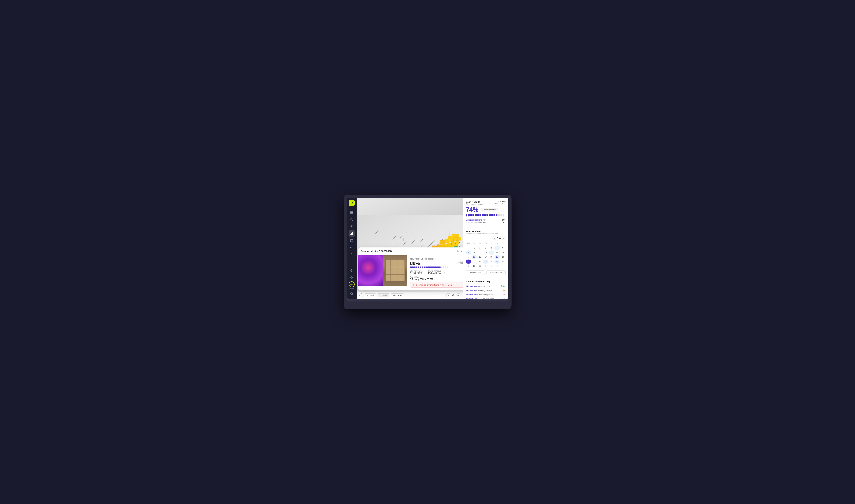  What do you see at coordinates (474, 266) in the screenshot?
I see `cal-day-29: 29` at bounding box center [474, 266].